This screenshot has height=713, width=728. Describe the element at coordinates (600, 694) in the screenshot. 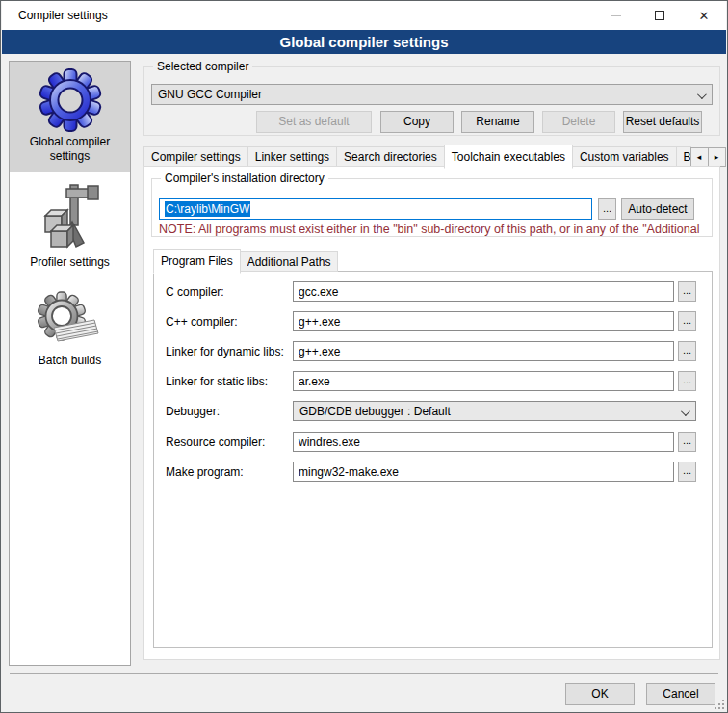

I see `ok-button: OK` at that location.